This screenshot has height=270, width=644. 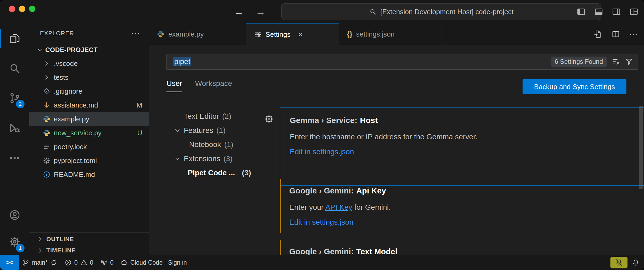 I want to click on project-root-label: CODE-PROJECT, so click(x=71, y=50).